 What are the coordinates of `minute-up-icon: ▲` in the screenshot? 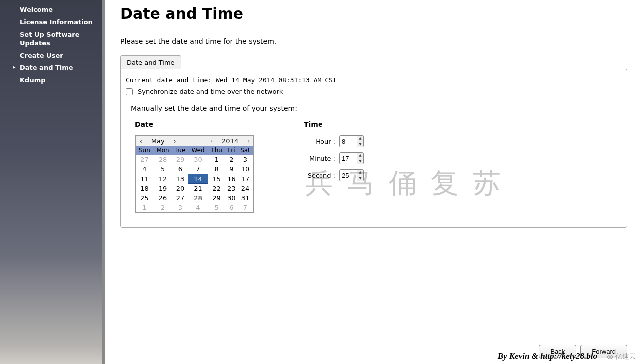 It's located at (360, 156).